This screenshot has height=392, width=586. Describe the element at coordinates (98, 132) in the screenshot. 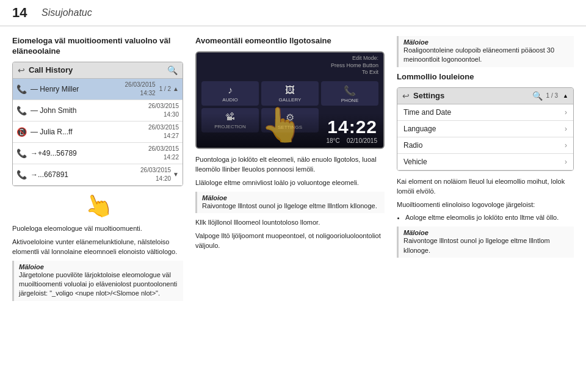

I see `call-item: 📵 — Julia R...ff 26/03/2015 14:27` at that location.